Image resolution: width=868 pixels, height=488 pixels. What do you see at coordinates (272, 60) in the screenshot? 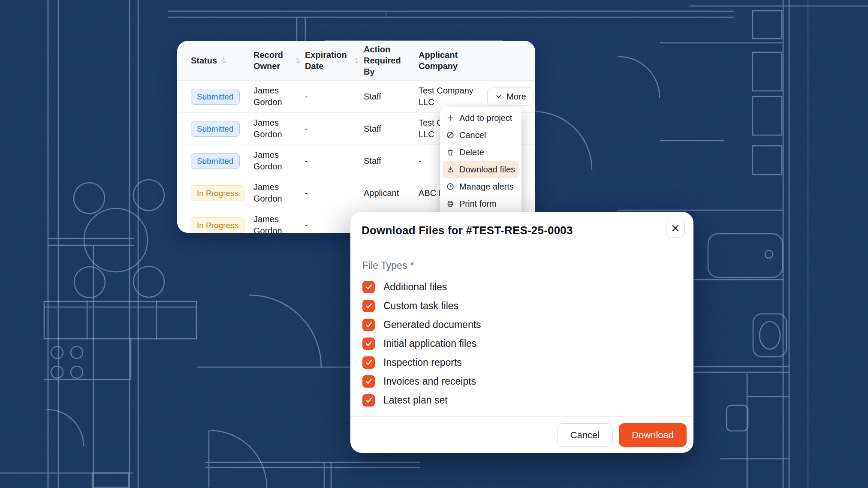
I see `column-header-label: Record Owner` at bounding box center [272, 60].